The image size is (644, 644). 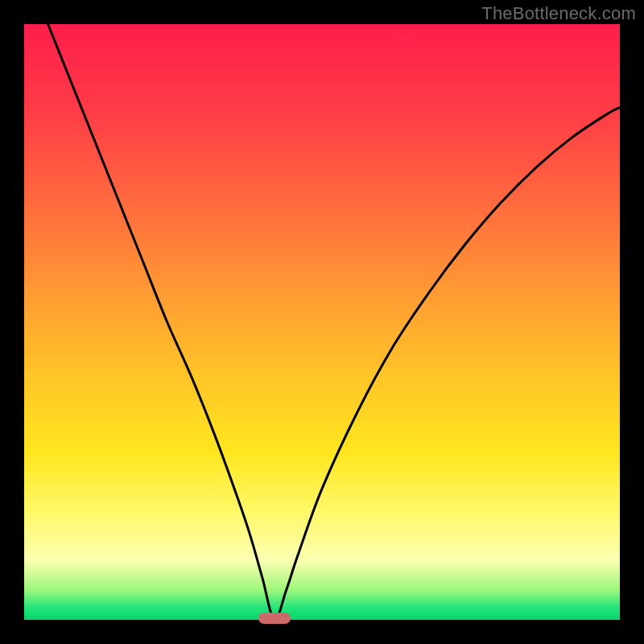 What do you see at coordinates (559, 14) in the screenshot?
I see `watermark-text: TheBottleneck.com` at bounding box center [559, 14].